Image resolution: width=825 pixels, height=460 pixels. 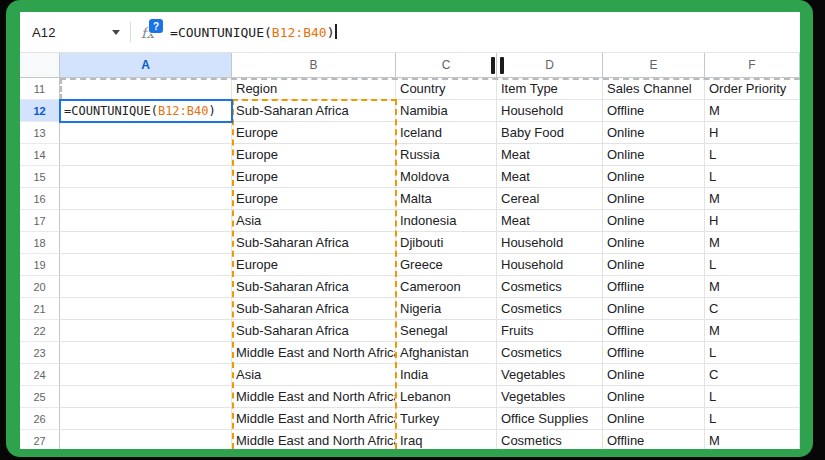 What do you see at coordinates (40, 353) in the screenshot?
I see `row-header-23: 23` at bounding box center [40, 353].